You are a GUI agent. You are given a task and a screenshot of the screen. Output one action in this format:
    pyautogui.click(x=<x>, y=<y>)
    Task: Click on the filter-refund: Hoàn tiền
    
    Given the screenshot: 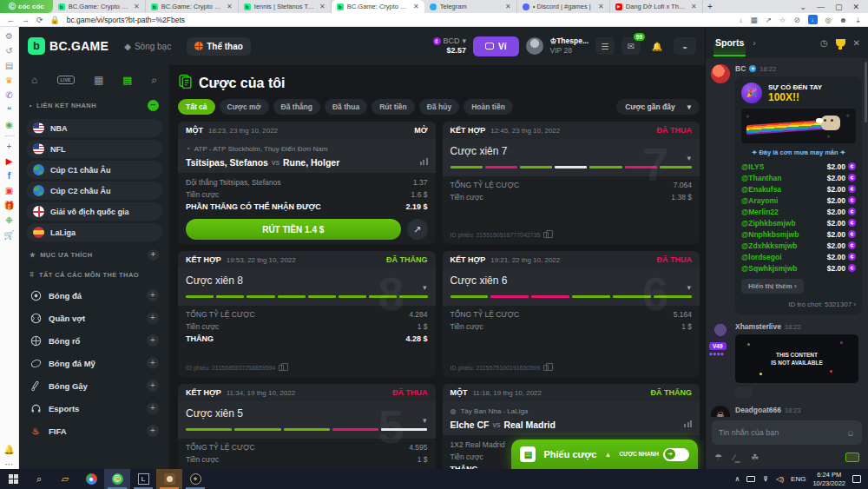 What is the action you would take?
    pyautogui.click(x=488, y=107)
    